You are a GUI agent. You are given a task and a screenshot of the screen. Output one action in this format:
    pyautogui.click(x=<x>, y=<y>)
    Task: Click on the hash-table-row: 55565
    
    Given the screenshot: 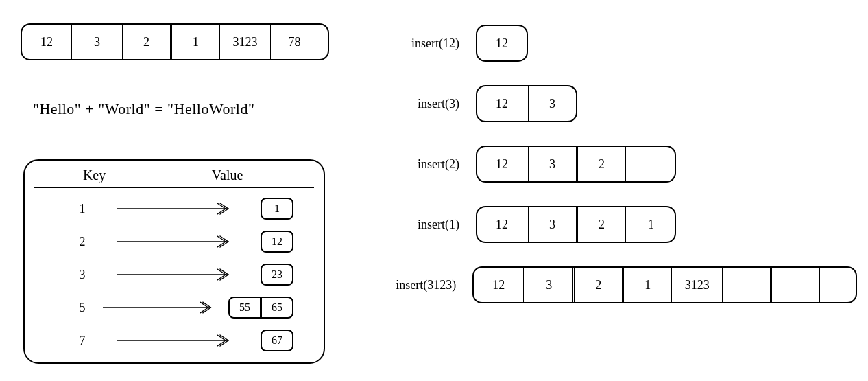 What is the action you would take?
    pyautogui.click(x=174, y=308)
    